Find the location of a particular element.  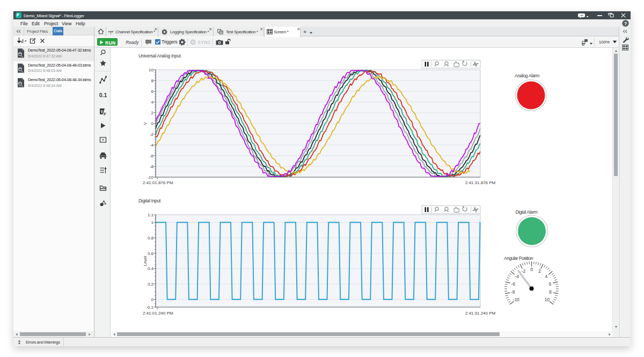

svg-text: F is located at coordinates (105, 114).